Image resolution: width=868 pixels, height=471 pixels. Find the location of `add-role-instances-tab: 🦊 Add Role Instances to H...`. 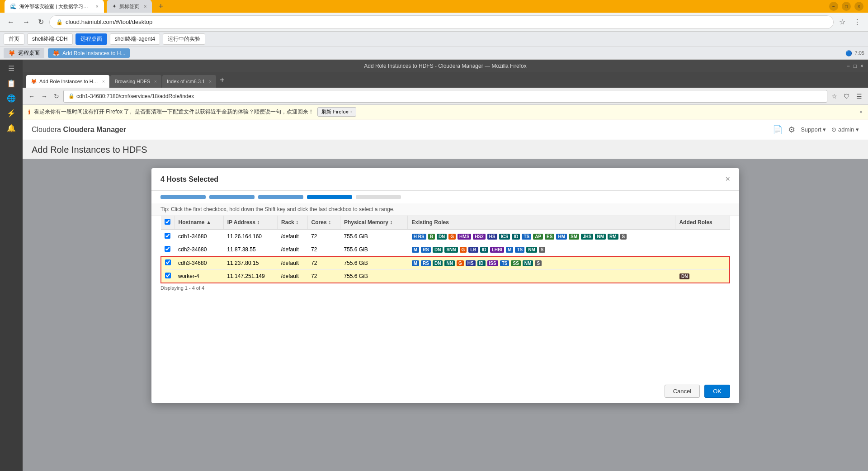

add-role-instances-tab: 🦊 Add Role Instances to H... is located at coordinates (89, 53).